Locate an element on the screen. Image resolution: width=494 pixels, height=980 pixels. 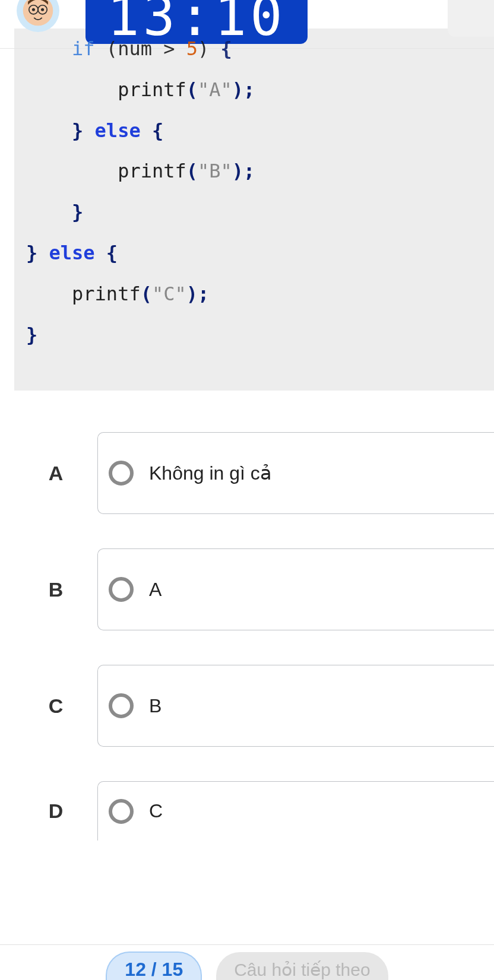
answer-row: DC is located at coordinates (254, 811).